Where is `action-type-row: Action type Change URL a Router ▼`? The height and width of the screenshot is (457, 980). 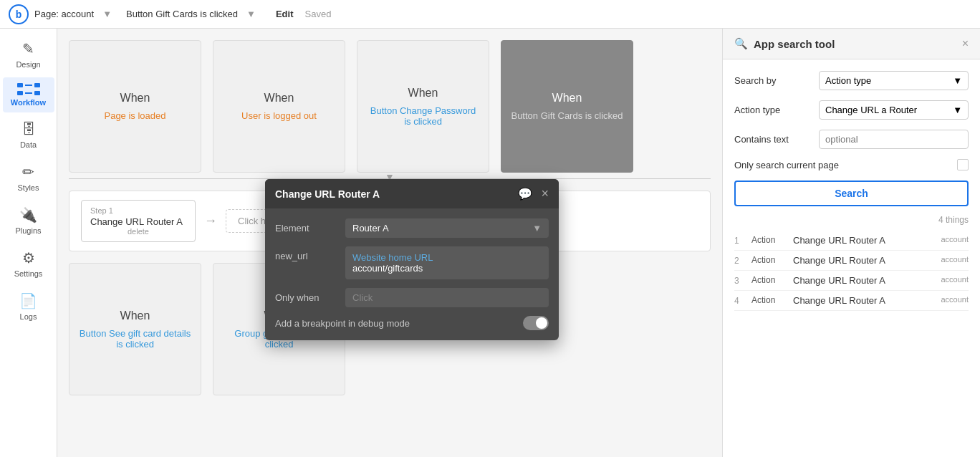 action-type-row: Action type Change URL a Router ▼ is located at coordinates (851, 110).